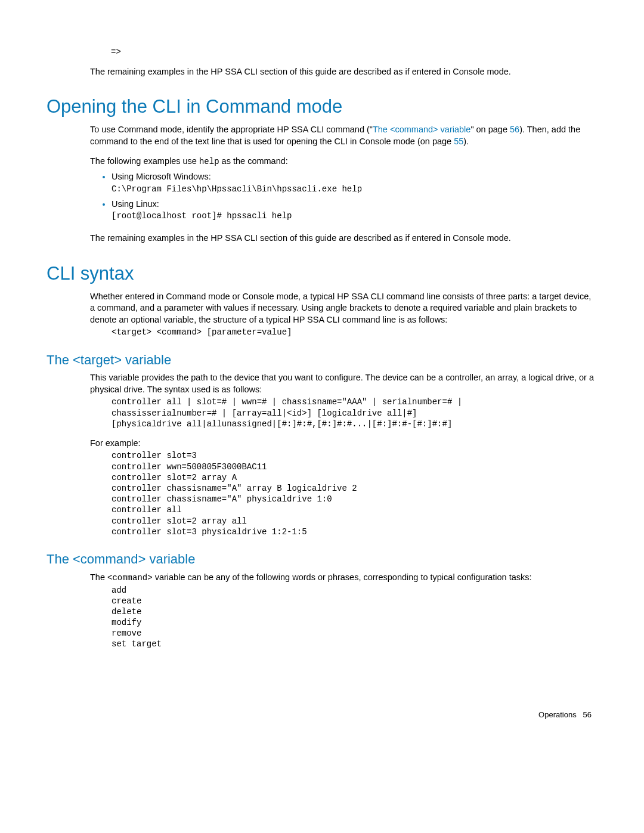 The image size is (644, 833). What do you see at coordinates (322, 274) in the screenshot?
I see `heading-cli-syntax: CLI syntax` at bounding box center [322, 274].